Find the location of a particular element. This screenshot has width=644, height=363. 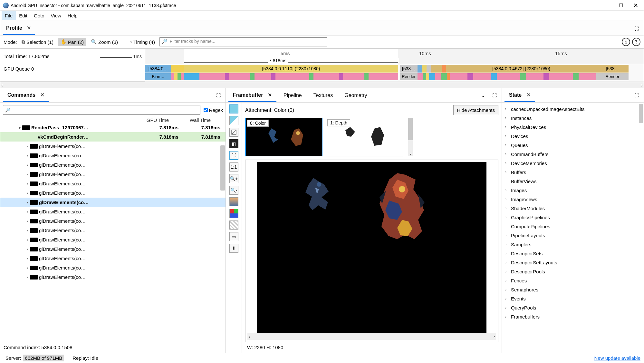

update-link: New update available is located at coordinates (617, 358).